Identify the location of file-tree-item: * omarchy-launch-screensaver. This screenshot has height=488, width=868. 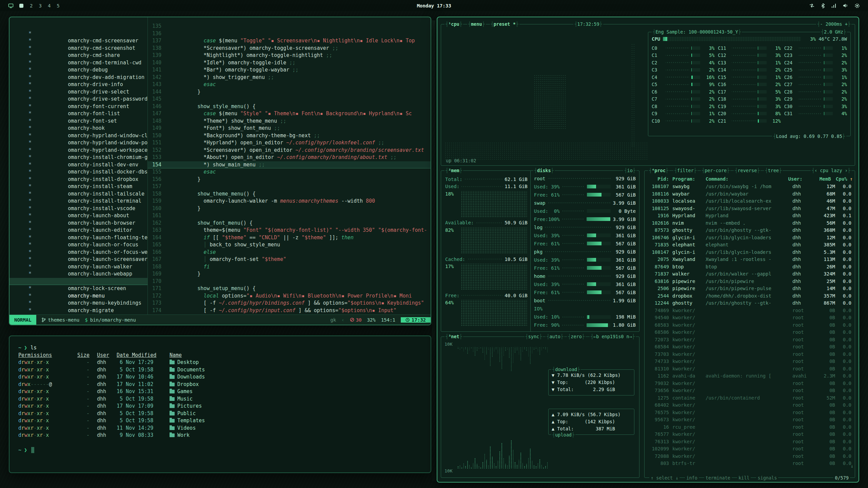
(79, 245).